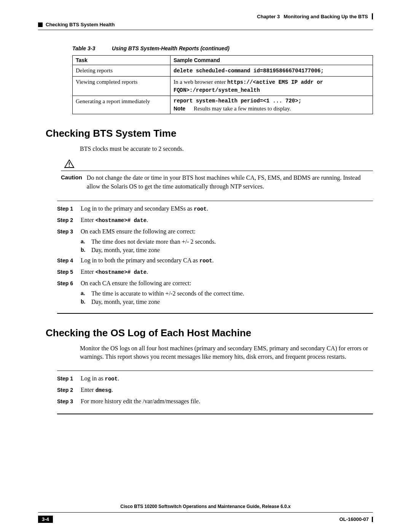 This screenshot has height=532, width=411. What do you see at coordinates (226, 353) in the screenshot?
I see `section2-intro: Monitor the OS logs on all four host mac…` at bounding box center [226, 353].